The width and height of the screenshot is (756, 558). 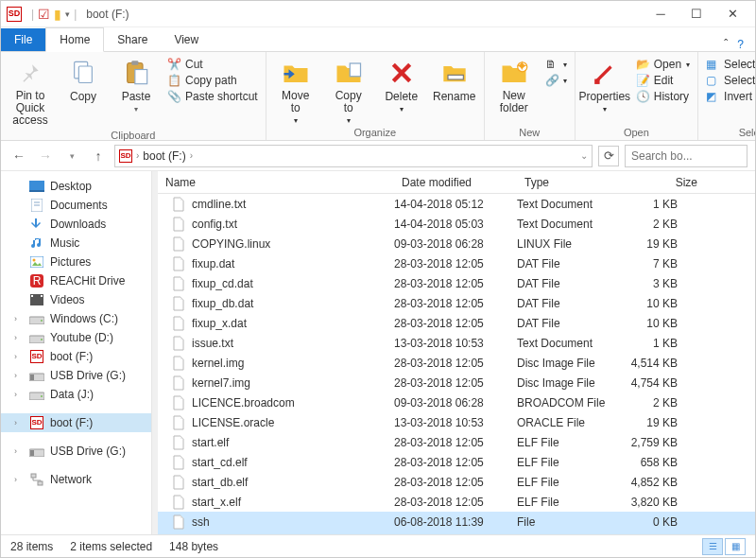 What do you see at coordinates (668, 304) in the screenshot?
I see `file-size: 10 KB` at bounding box center [668, 304].